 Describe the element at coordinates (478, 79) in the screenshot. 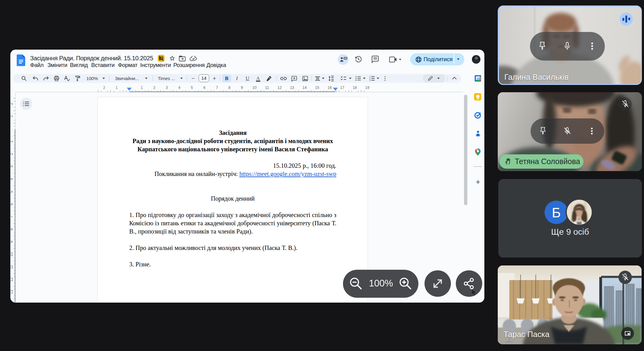

I see `svg-text: 31` at that location.